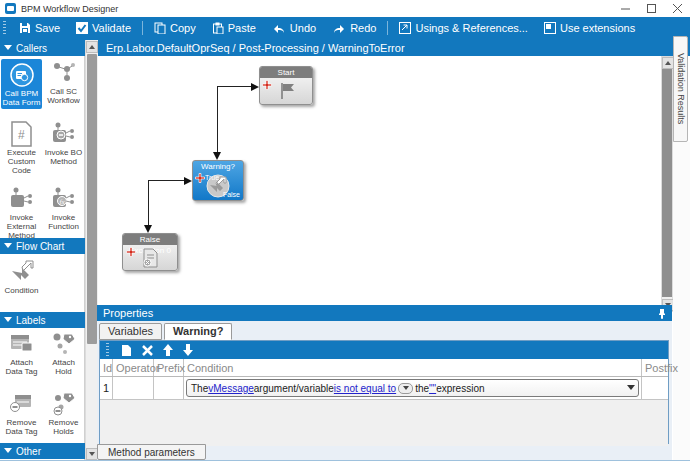 This screenshot has width=690, height=461. What do you see at coordinates (150, 240) in the screenshot?
I see `node-raise-exception-label: Raise Exception 0` at bounding box center [150, 240].